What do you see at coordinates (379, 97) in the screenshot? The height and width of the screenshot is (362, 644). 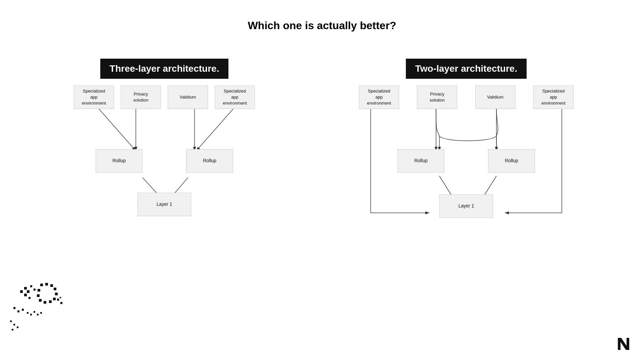 I see `tl2-specialized-node: Specialized app environment` at bounding box center [379, 97].